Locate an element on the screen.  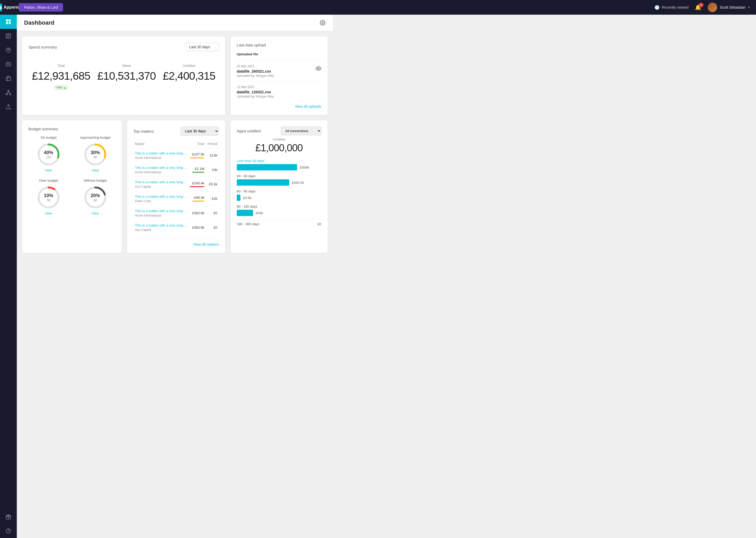
billed-value: £10,531,370 is located at coordinates (127, 76).